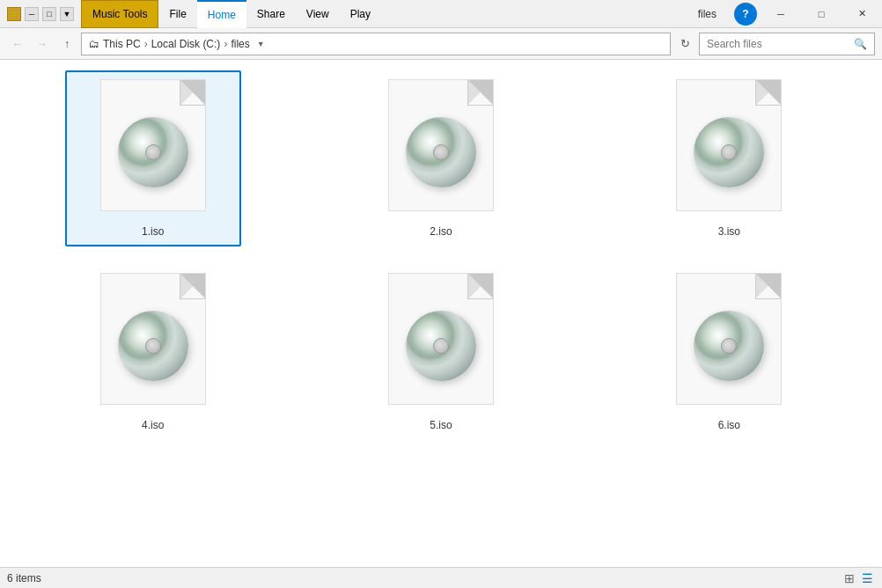 The width and height of the screenshot is (882, 588). I want to click on quick-access-btn: ─, so click(32, 14).